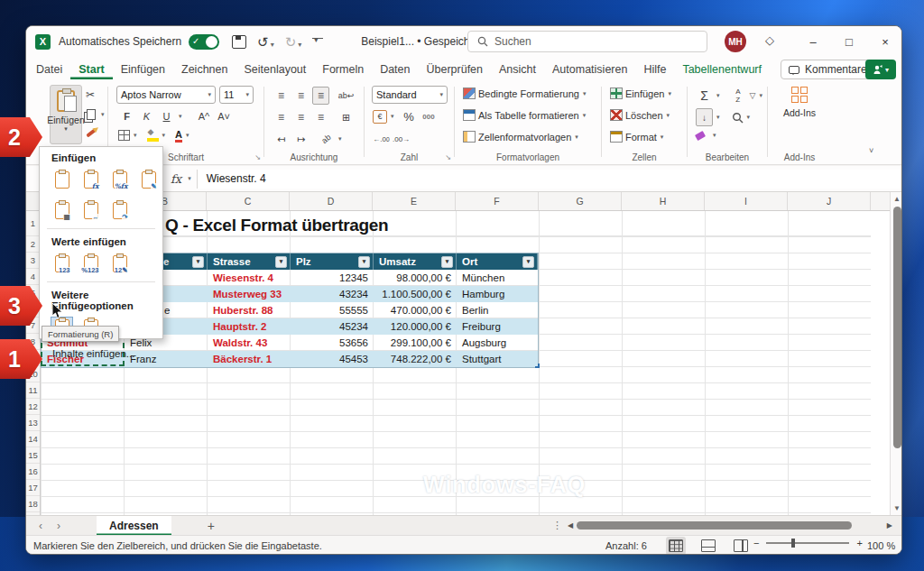 The height and width of the screenshot is (571, 924). I want to click on avatar: MH, so click(735, 41).